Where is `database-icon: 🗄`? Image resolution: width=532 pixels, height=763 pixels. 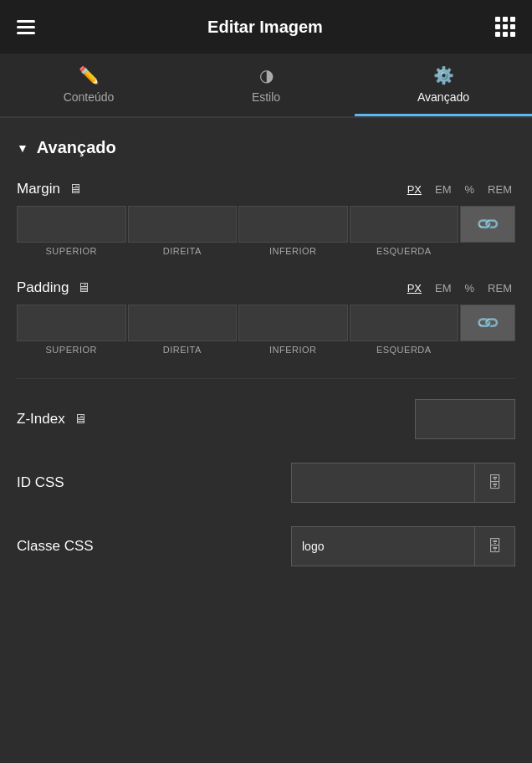
database-icon: 🗄 is located at coordinates (495, 484).